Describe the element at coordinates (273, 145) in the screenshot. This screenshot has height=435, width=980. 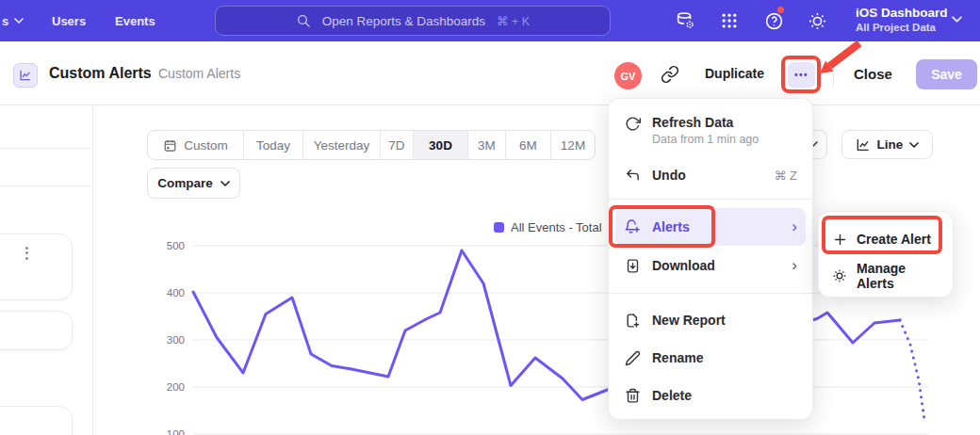
I see `range-today: Today` at that location.